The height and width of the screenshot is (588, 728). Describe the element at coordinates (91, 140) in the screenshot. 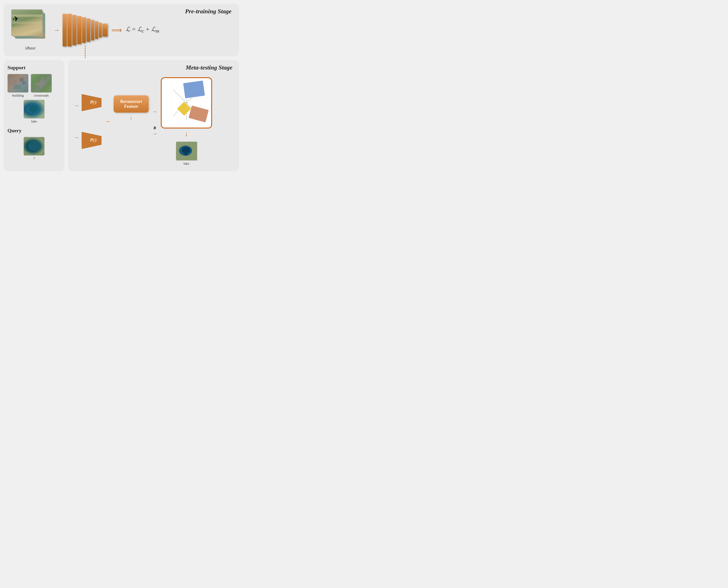

I see `p-block-query: P(·)` at that location.